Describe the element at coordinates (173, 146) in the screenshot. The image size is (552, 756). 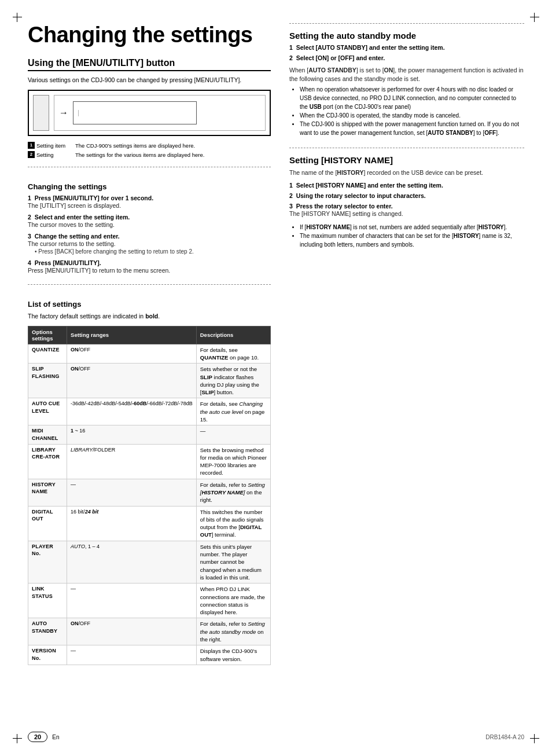
I see `diagram-label1-val: The CDJ-900's settings items are display…` at that location.